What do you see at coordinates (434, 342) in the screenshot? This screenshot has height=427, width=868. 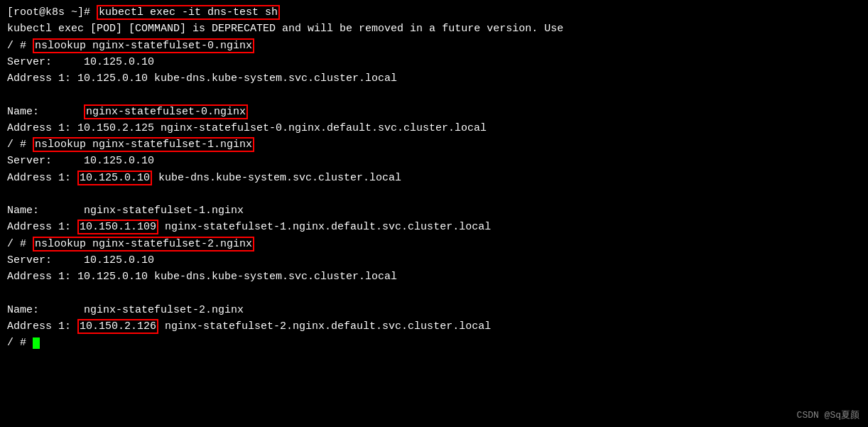 I see `terminal-line-21: / #` at bounding box center [434, 342].